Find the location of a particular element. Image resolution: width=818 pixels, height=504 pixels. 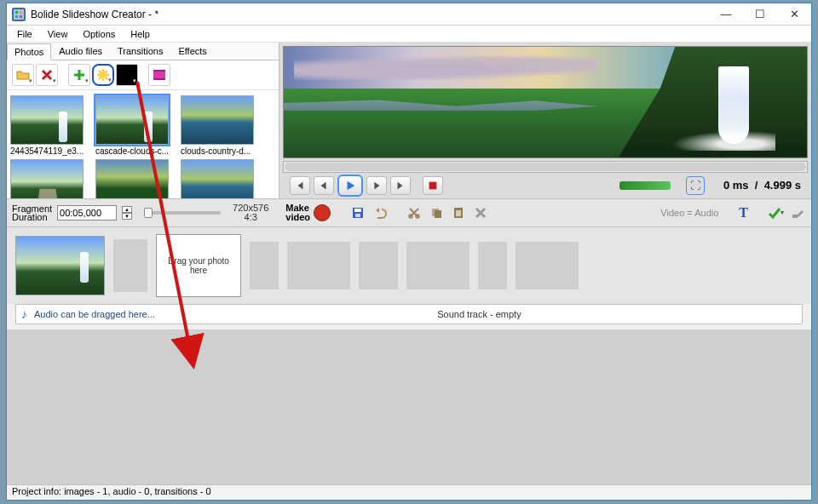

minimize-button: — is located at coordinates (726, 14).